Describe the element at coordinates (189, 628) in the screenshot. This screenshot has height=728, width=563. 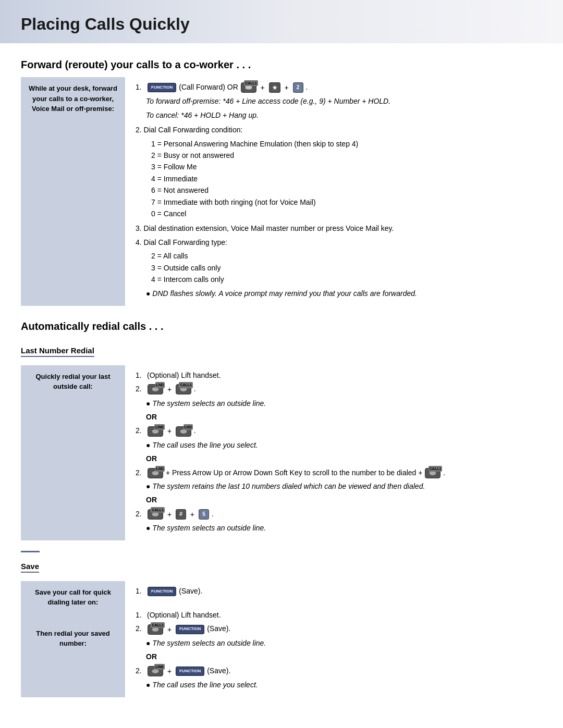
I see `redial-saved-2a-keys: CALL1 + FUNCTION (Save).` at that location.